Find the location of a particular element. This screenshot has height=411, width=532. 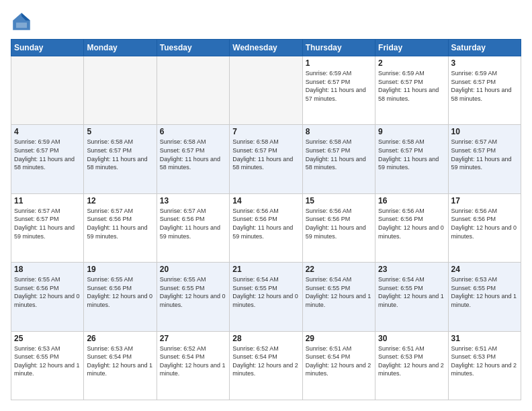

calendar-cell: 22Sunrise: 6:54 AMSunset: 6:55 PMDayligh… is located at coordinates (339, 297).